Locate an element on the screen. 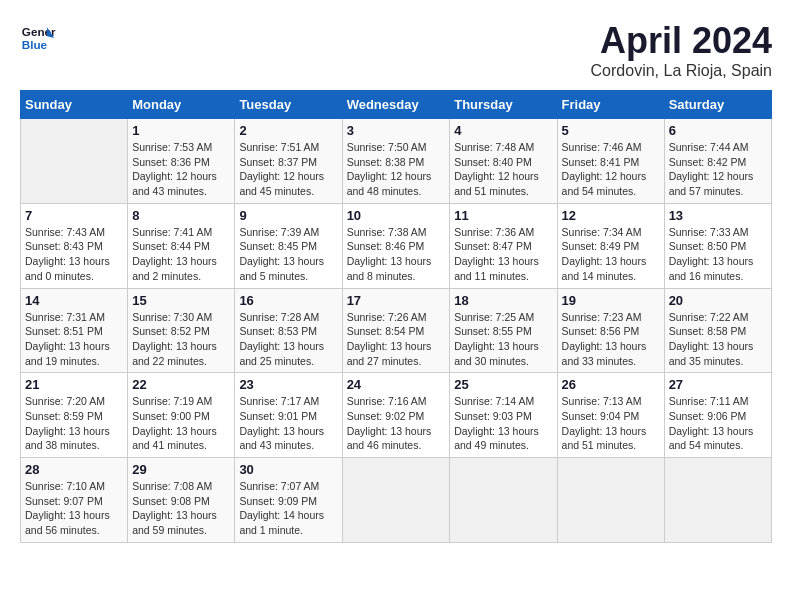  day-number: 6 is located at coordinates (718, 130).